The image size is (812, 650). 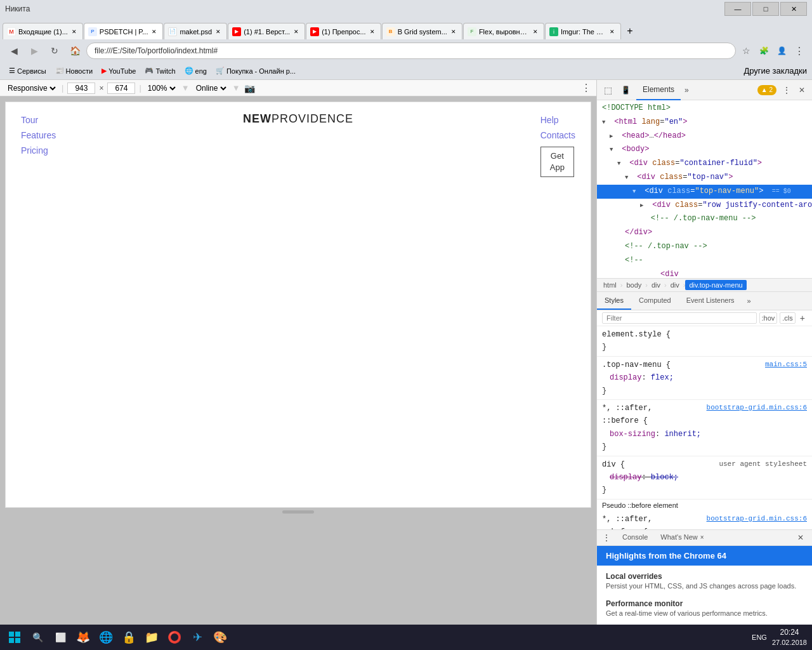 I want to click on tab-maket: 📄 maket.psd ✕, so click(x=195, y=31).